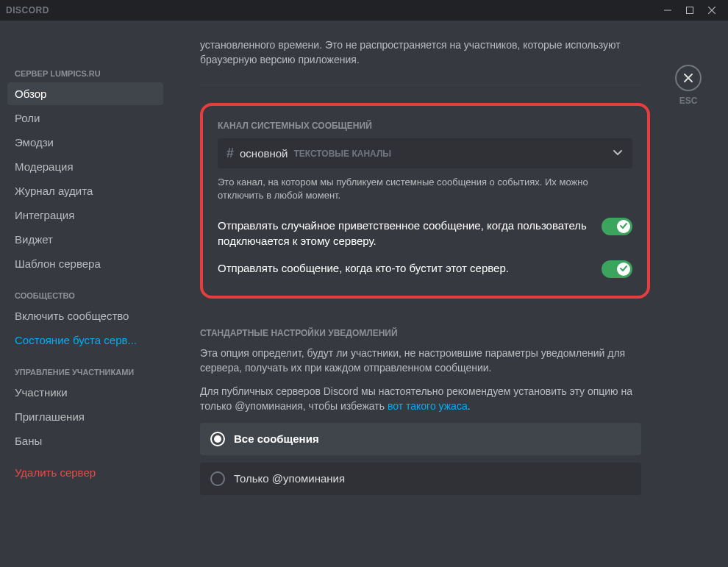 The height and width of the screenshot is (567, 728). I want to click on system-channel-select: # основной ТЕКСТОВЫЕ КАНАЛЫ, so click(425, 153).